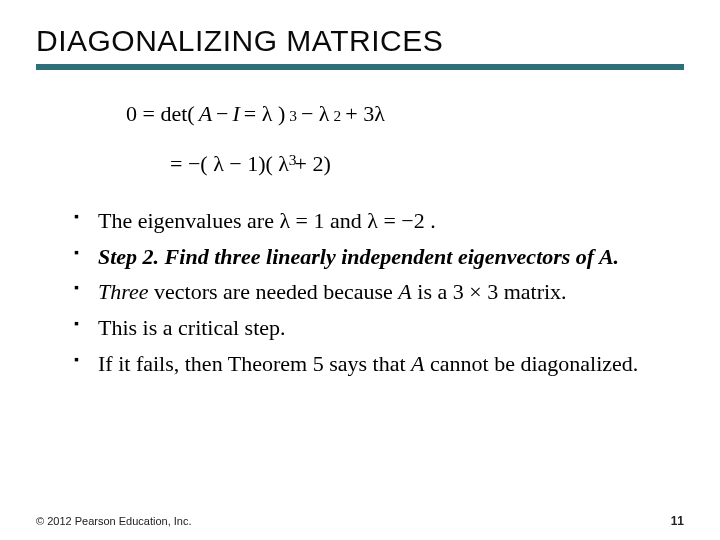 The width and height of the screenshot is (720, 540). What do you see at coordinates (264, 114) in the screenshot?
I see `eq-text: = λ )` at bounding box center [264, 114].